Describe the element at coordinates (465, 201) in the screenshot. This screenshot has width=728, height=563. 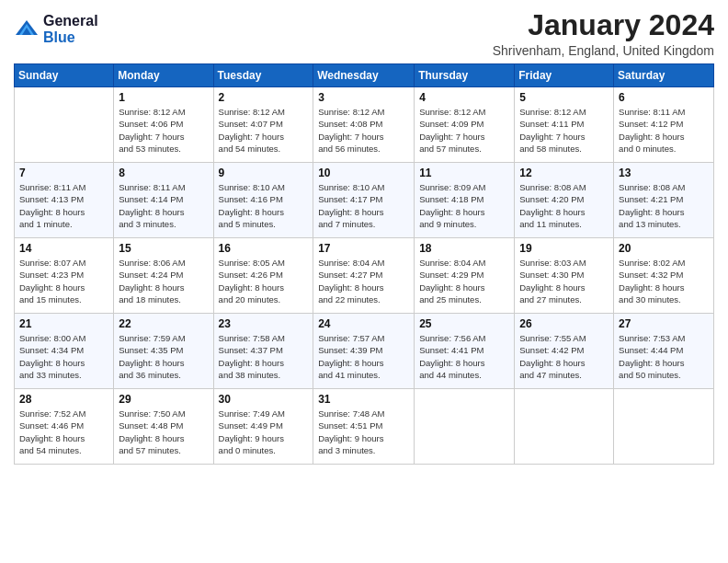
I see `calendar-cell: 11Sunrise: 8:09 AM Sunset: 4:18 PM Dayli…` at that location.